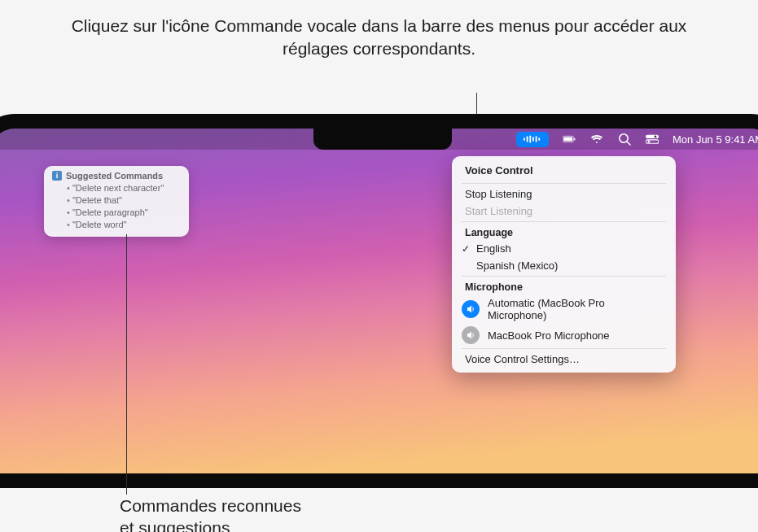 This screenshot has width=758, height=532. What do you see at coordinates (575, 309) in the screenshot?
I see `microphone-name: Automatic (MacBook Pro Microphone)` at bounding box center [575, 309].